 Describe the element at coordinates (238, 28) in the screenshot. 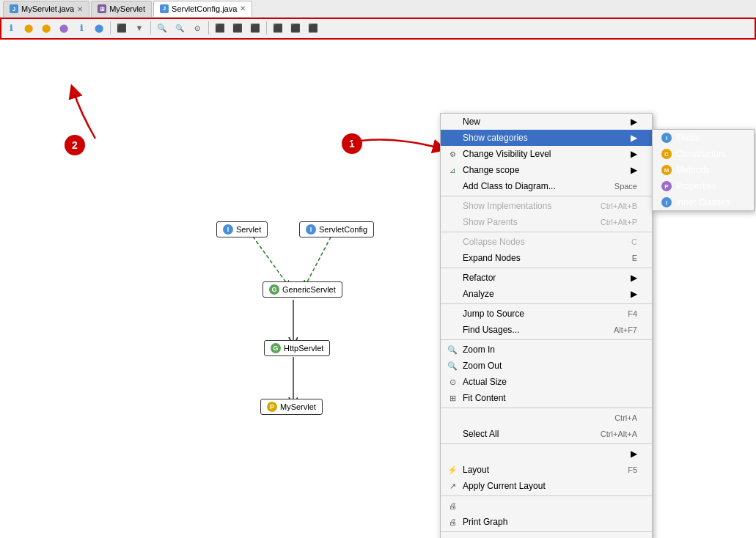

I see `toolbar-btn-layout2: ⬛` at that location.